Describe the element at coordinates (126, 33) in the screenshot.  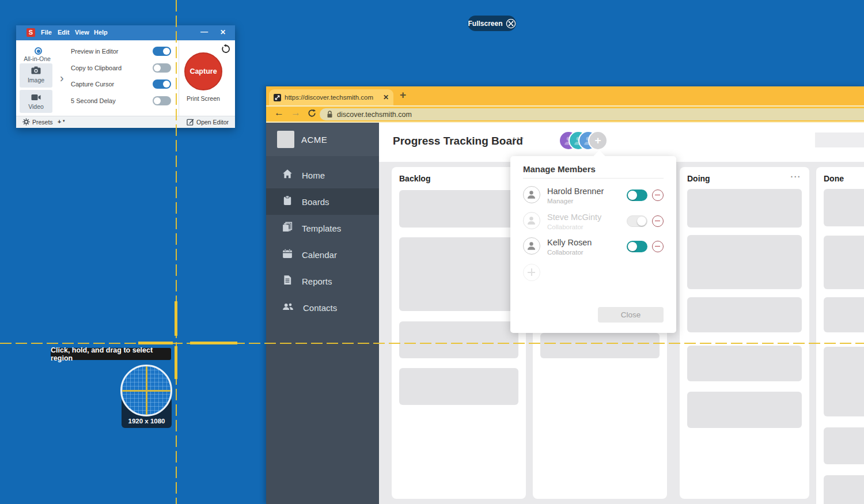
I see `snagit-titlebar: S File Edit View Help — ✕` at that location.